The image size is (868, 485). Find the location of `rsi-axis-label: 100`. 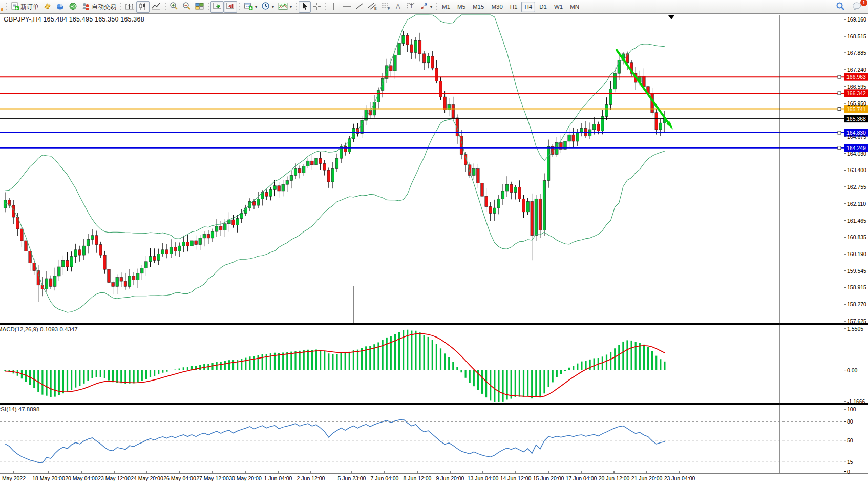

rsi-axis-label: 100 is located at coordinates (852, 409).